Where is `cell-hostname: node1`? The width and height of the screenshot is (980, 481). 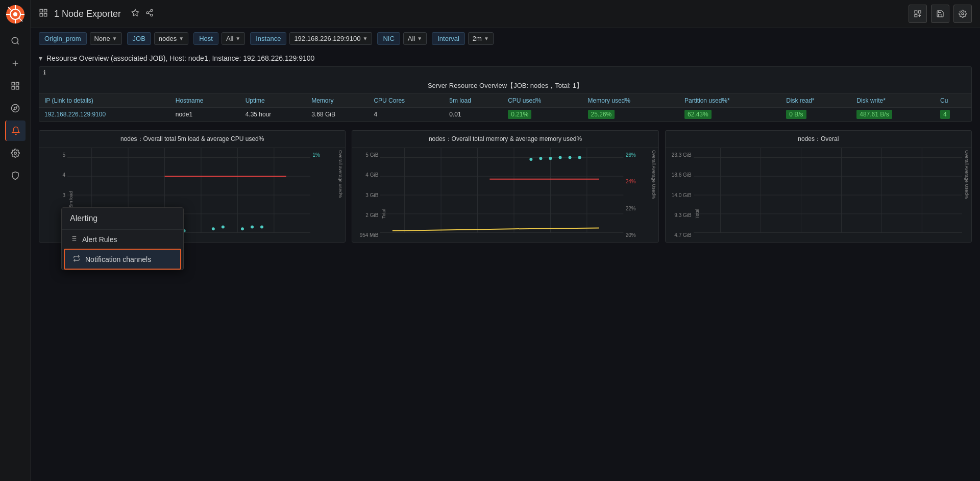
cell-hostname: node1 is located at coordinates (205, 114).